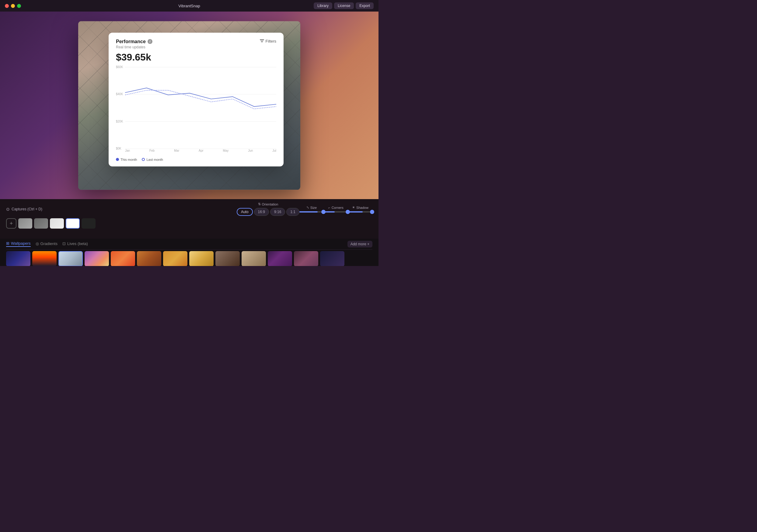  I want to click on gradients-tab-label: Gradients, so click(49, 244).